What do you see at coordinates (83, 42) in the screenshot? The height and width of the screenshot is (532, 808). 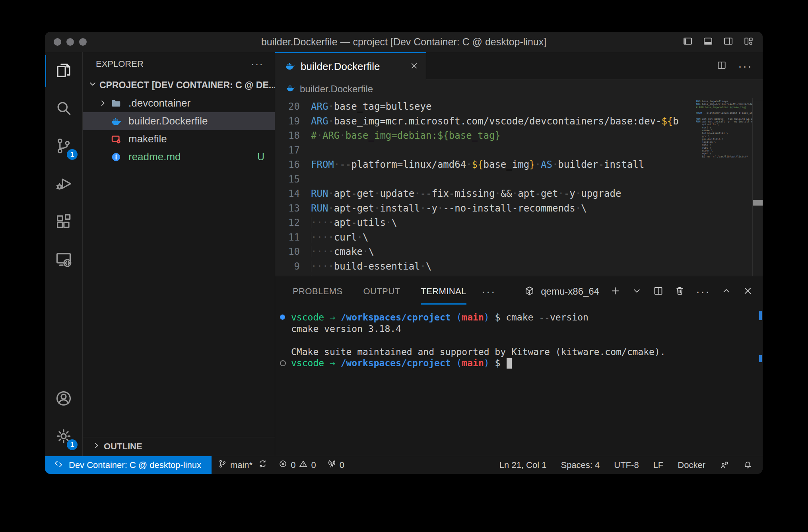 I see `zoom-window-button` at bounding box center [83, 42].